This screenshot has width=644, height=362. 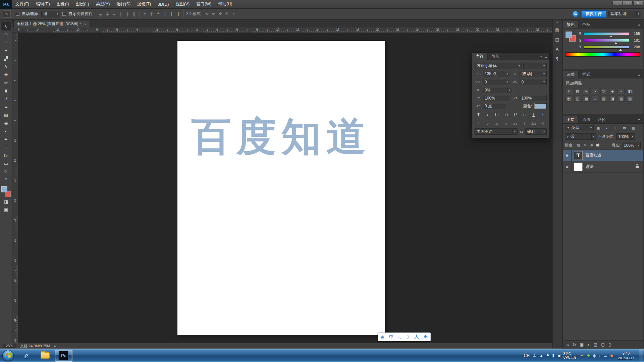 What do you see at coordinates (207, 14) in the screenshot?
I see `3d-rotate-icon: ⟲` at bounding box center [207, 14].